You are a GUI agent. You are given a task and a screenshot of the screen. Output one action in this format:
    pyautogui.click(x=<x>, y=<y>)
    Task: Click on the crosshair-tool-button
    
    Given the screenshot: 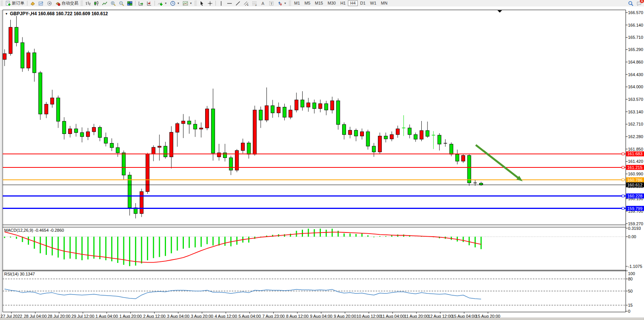 What is the action you would take?
    pyautogui.click(x=210, y=3)
    